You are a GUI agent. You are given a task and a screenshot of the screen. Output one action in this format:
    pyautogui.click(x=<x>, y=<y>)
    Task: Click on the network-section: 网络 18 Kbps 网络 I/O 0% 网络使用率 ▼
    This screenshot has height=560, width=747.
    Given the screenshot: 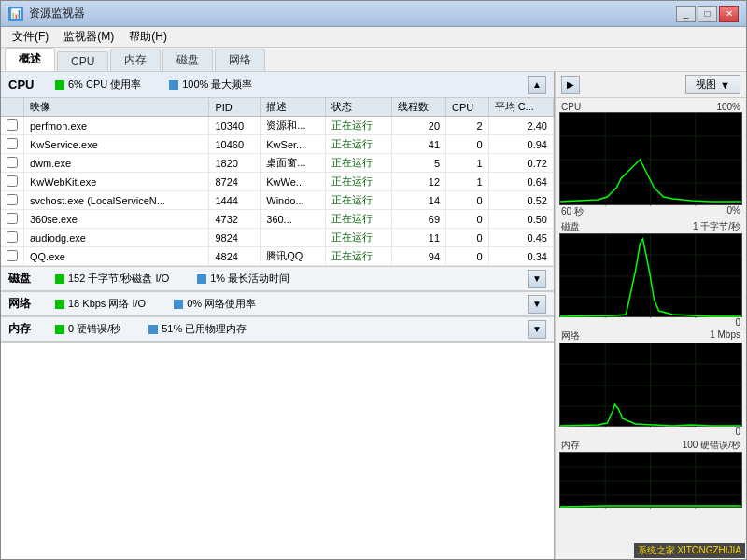 What is the action you would take?
    pyautogui.click(x=277, y=304)
    